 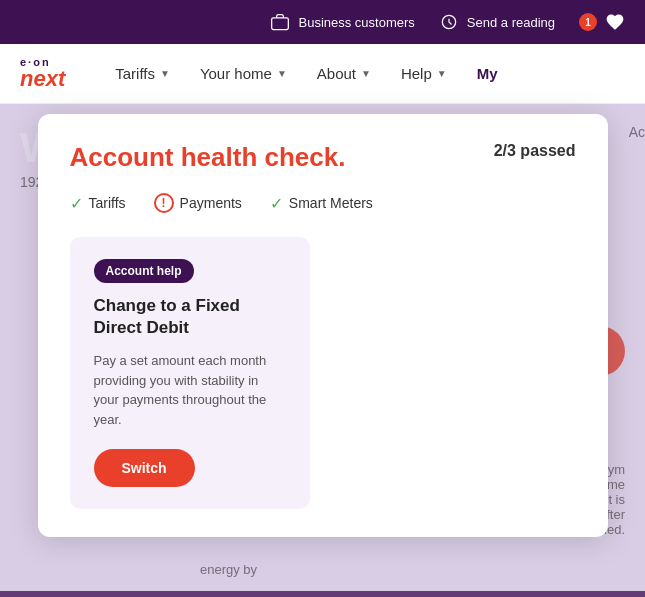 I want to click on modal-title: Account health check., so click(x=208, y=158).